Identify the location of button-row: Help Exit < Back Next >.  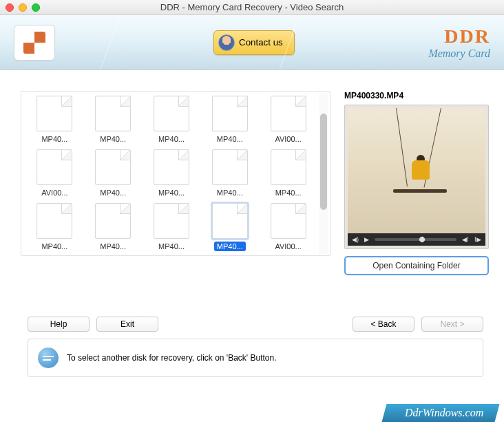
(252, 309).